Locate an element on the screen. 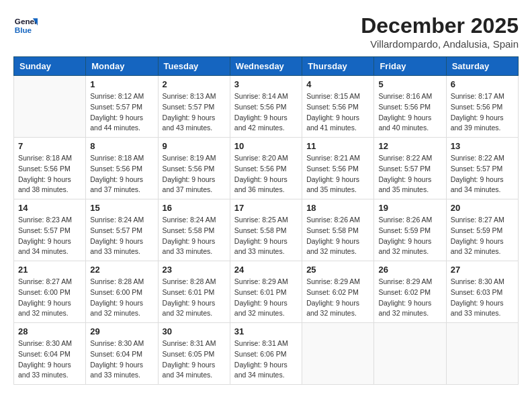 This screenshot has width=532, height=411. title-block: December 2025 Villardompardo, Andalusia,… is located at coordinates (439, 32).